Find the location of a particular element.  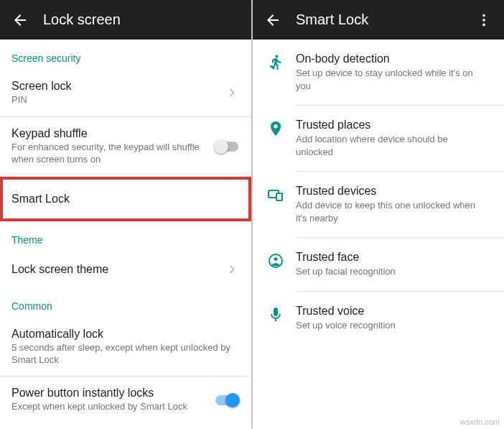

row-title: On-body detection is located at coordinates (394, 59).